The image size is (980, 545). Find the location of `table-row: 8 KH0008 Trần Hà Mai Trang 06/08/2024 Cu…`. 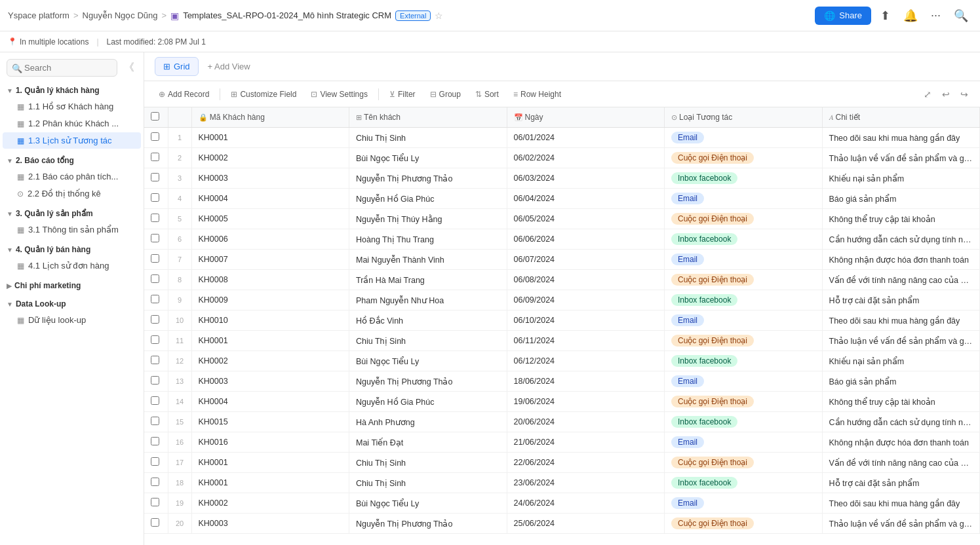

table-row: 8 KH0008 Trần Hà Mai Trang 06/08/2024 Cu… is located at coordinates (562, 280).